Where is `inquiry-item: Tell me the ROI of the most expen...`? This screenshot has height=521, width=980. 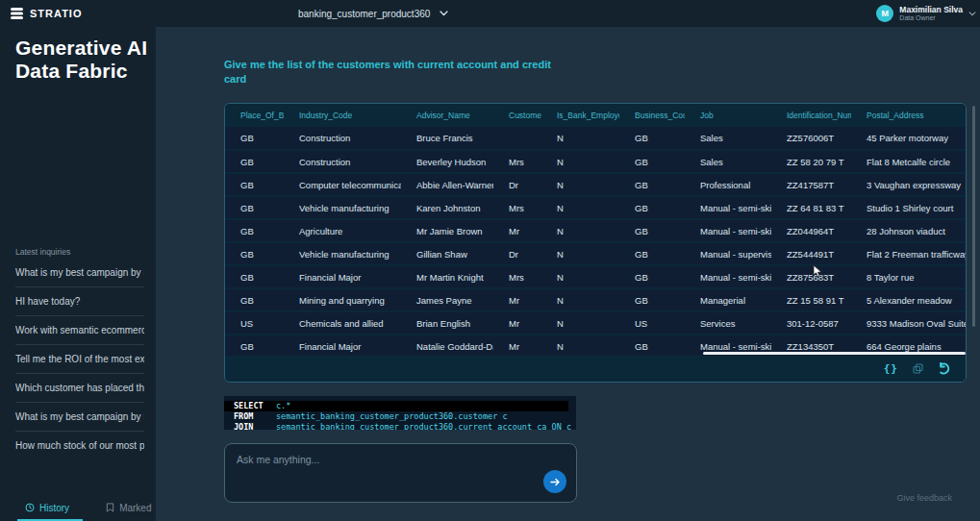 inquiry-item: Tell me the ROI of the most expen... is located at coordinates (80, 360).